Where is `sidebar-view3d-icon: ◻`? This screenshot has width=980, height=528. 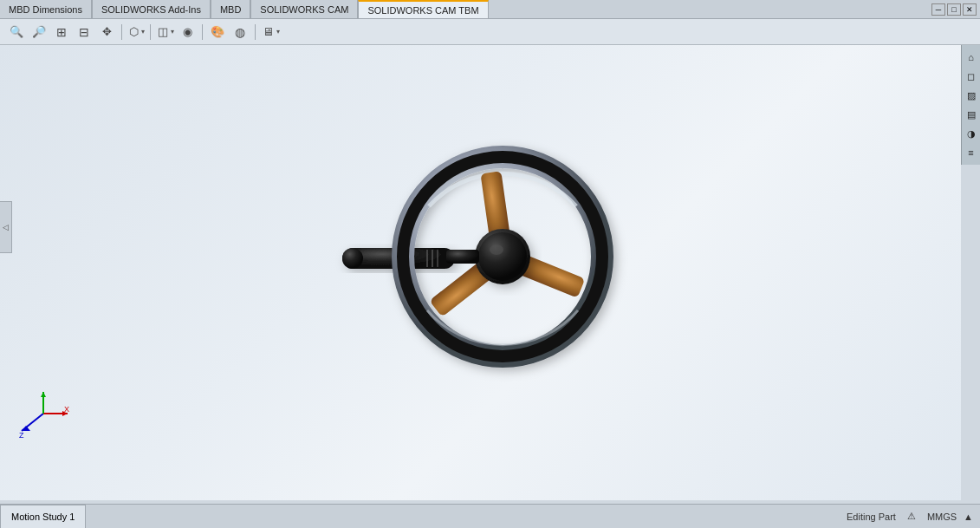
sidebar-view3d-icon: ◻ is located at coordinates (971, 76).